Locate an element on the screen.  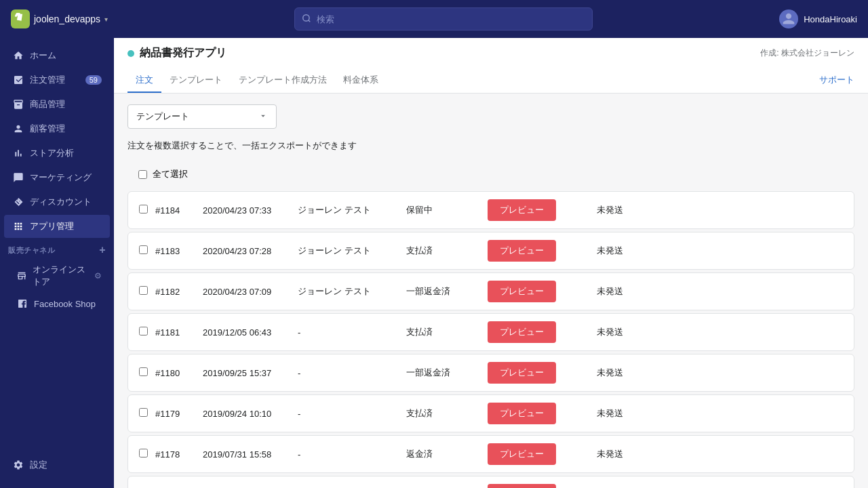
tab-support: サポート is located at coordinates (837, 81).